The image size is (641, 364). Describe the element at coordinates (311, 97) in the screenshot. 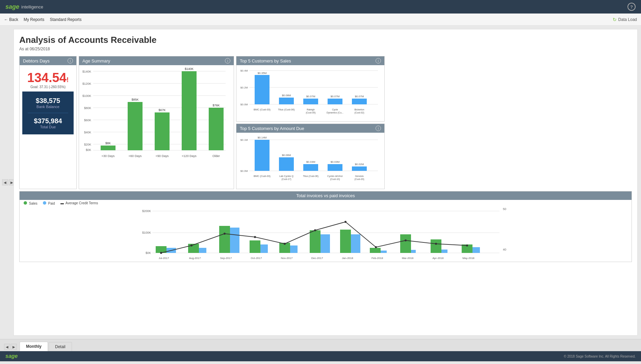

I see `svg-text: $0.07M` at that location.